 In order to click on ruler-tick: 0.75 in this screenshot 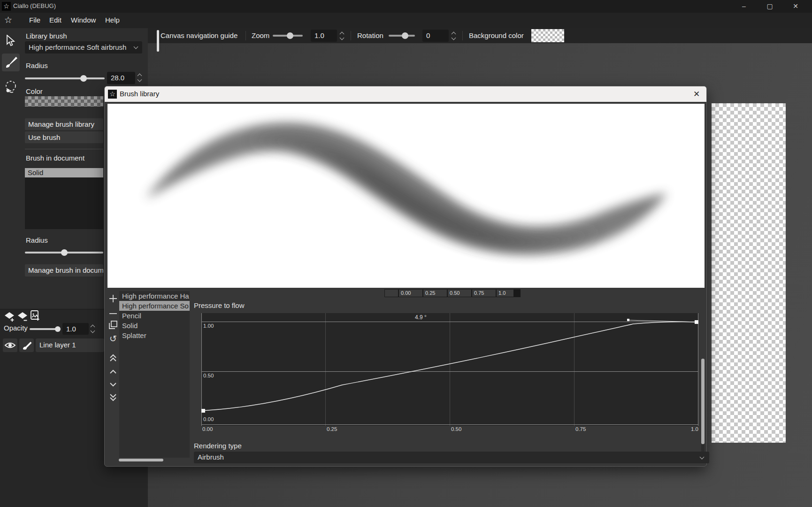, I will do `click(484, 293)`.